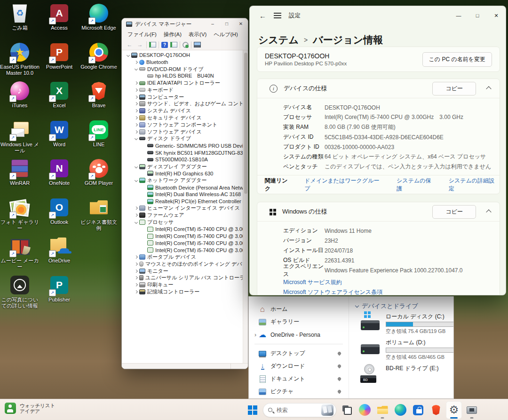  I want to click on chevron-right-icon: ›, so click(255, 335).